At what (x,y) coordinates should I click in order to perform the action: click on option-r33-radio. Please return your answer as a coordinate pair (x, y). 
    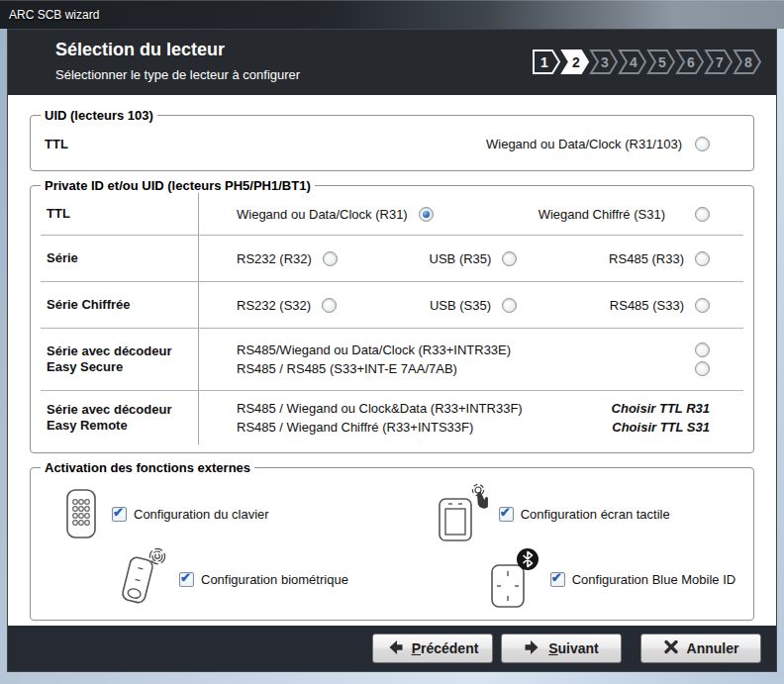
    Looking at the image, I should click on (703, 259).